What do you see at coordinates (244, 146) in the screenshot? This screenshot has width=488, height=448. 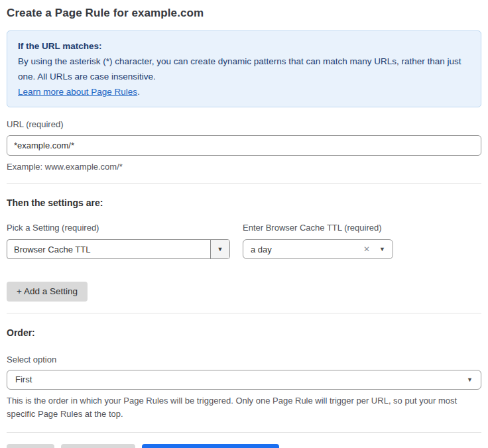 I see `url-input` at bounding box center [244, 146].